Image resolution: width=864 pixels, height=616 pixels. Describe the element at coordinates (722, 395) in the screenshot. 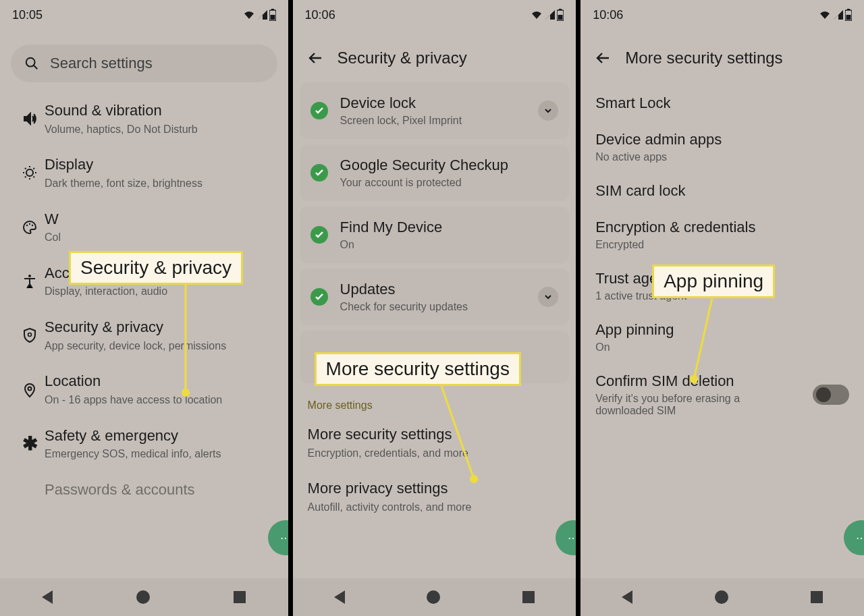

I see `row-confirm-sim-deletion: Confirm SIM deletionVerify it's you befo…` at that location.